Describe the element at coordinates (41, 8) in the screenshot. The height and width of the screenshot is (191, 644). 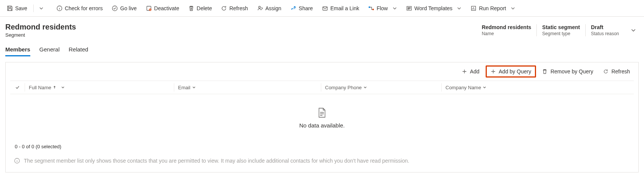
I see `save-dropdown` at that location.